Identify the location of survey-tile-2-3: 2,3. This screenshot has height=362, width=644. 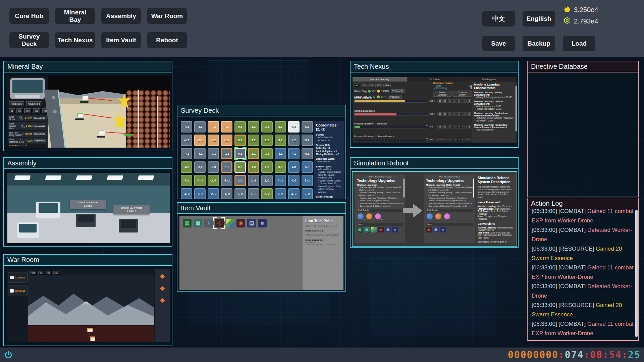
(267, 127).